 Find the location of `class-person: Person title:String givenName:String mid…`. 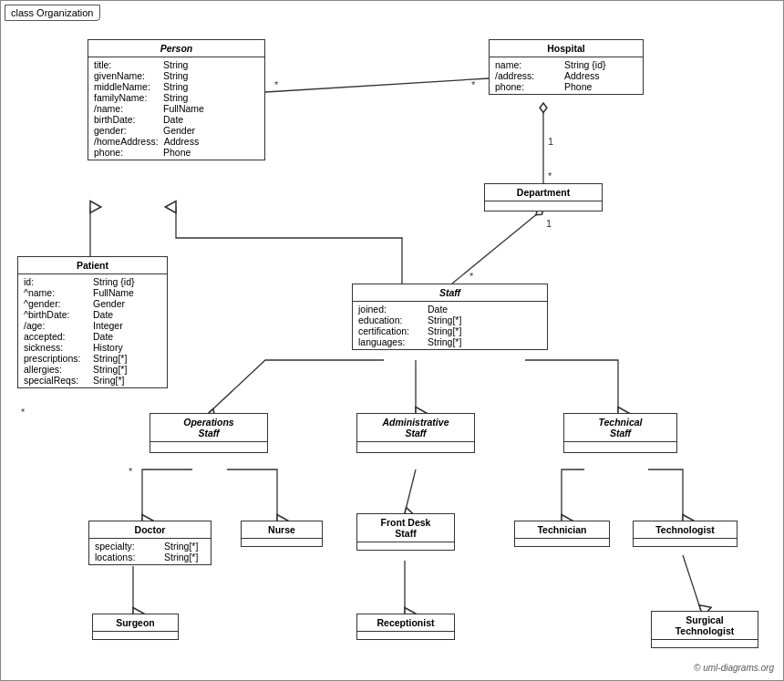

class-person: Person title:String givenName:String mid… is located at coordinates (177, 100).